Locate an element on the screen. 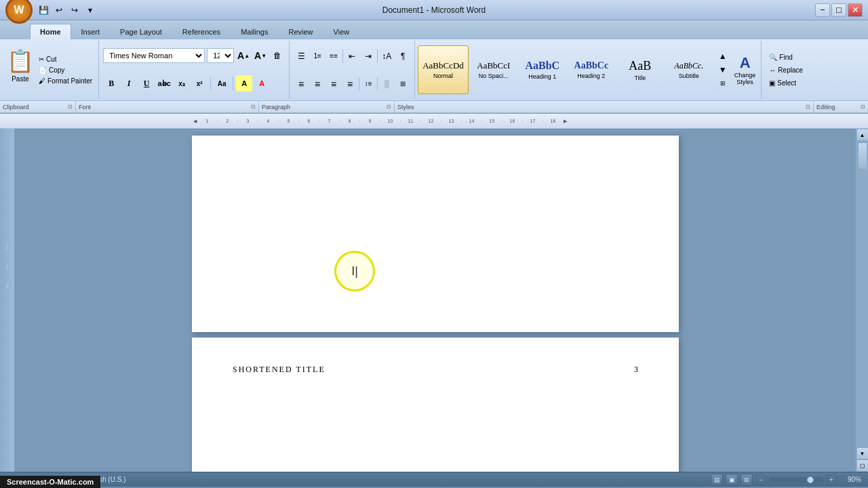 This screenshot has width=868, height=488. copy-label: Copy is located at coordinates (57, 70).